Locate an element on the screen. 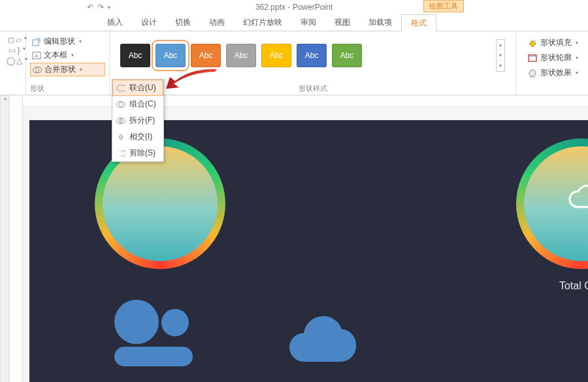 Image resolution: width=588 pixels, height=382 pixels. cloud-outline-icon is located at coordinates (576, 200).